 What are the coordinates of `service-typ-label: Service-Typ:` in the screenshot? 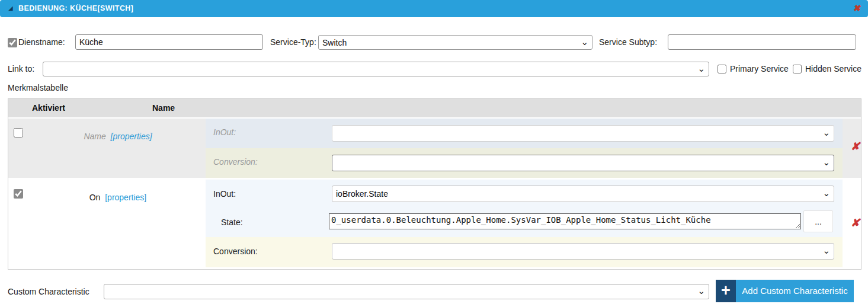 It's located at (293, 42).